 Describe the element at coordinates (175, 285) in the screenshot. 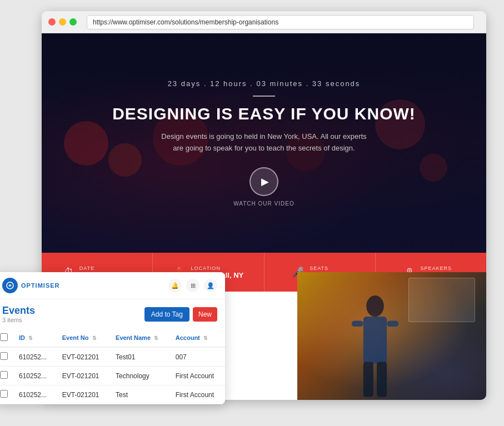

I see `notification-icon: 🔔` at that location.